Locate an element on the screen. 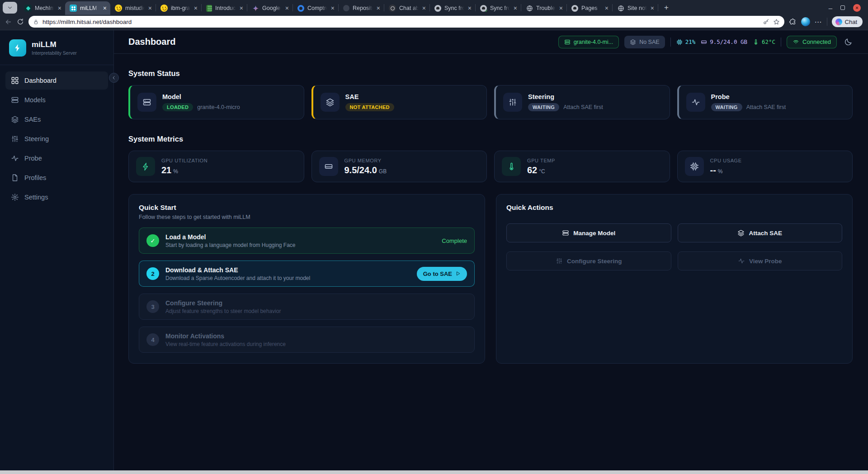  view-probe-button: View Probe is located at coordinates (760, 261).